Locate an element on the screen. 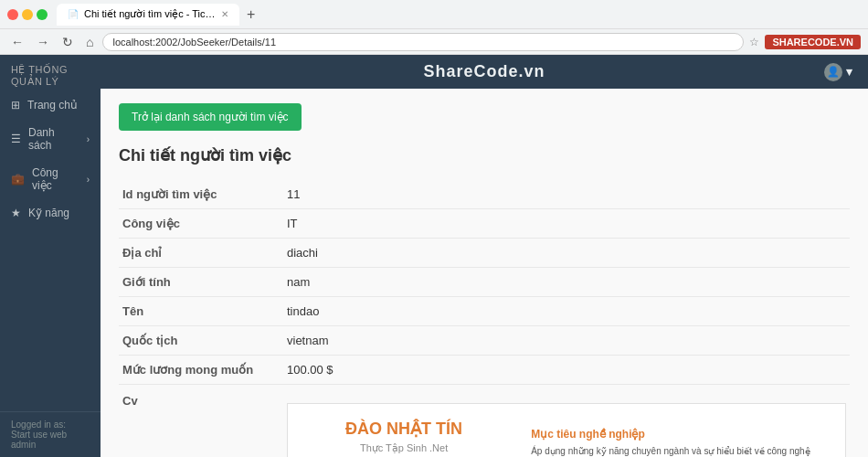 This screenshot has width=868, height=457. cv-name: ĐÀO NHẬT TÍN is located at coordinates (404, 429).